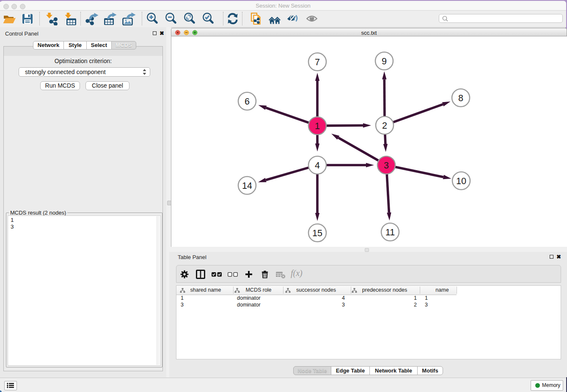 The width and height of the screenshot is (567, 392). What do you see at coordinates (390, 232) in the screenshot?
I see `svg-text: 11` at bounding box center [390, 232].